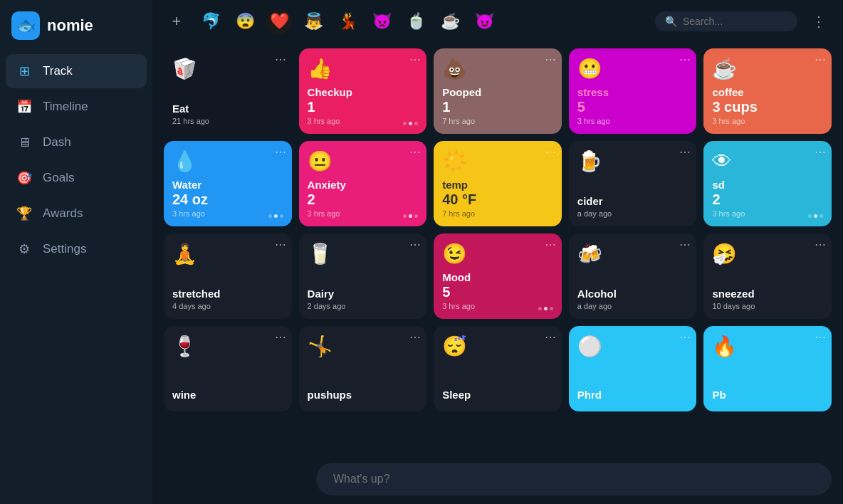 The width and height of the screenshot is (843, 504). I want to click on card-value-mood: 5, so click(498, 292).